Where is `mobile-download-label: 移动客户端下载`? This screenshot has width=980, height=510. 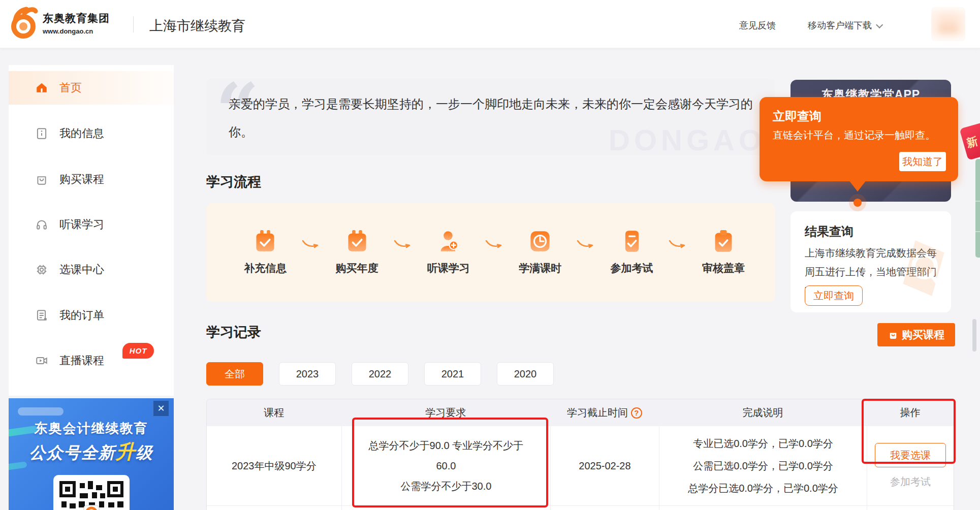
mobile-download-label: 移动客户端下载 is located at coordinates (840, 25).